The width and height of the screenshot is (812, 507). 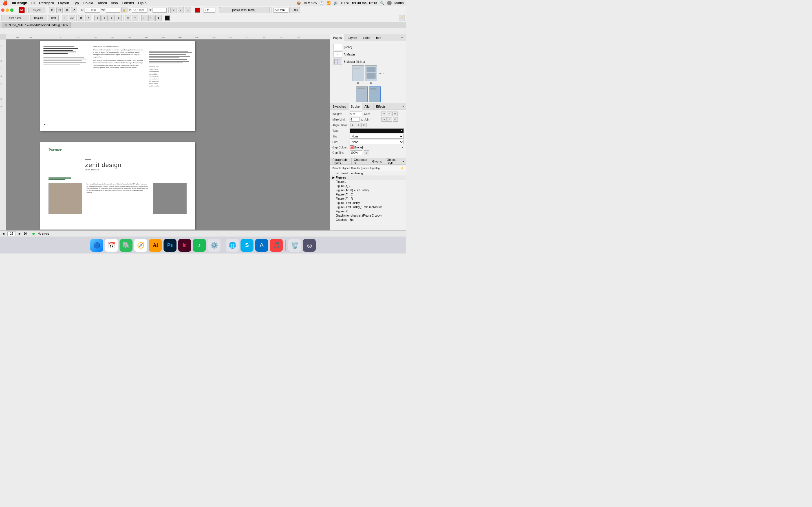 I want to click on pt-input, so click(x=209, y=10).